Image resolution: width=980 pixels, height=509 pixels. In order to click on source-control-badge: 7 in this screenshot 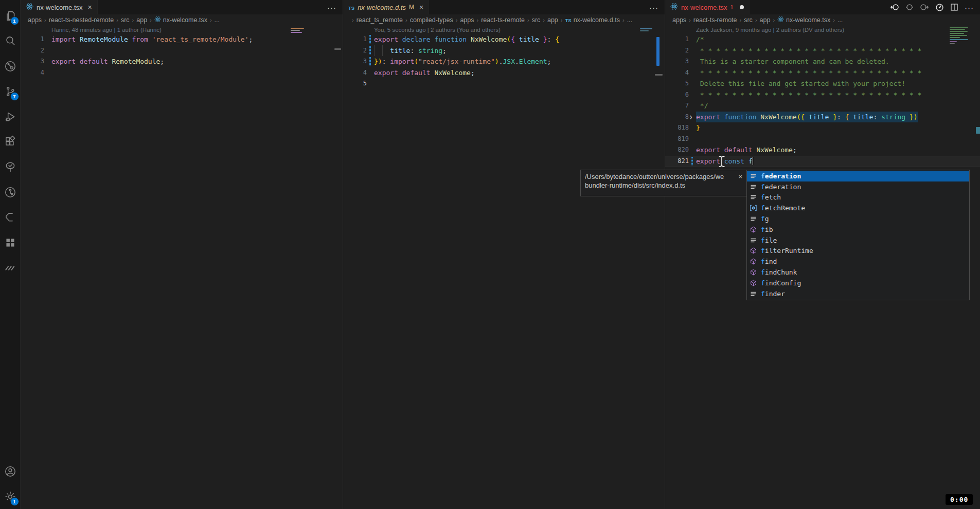, I will do `click(14, 97)`.